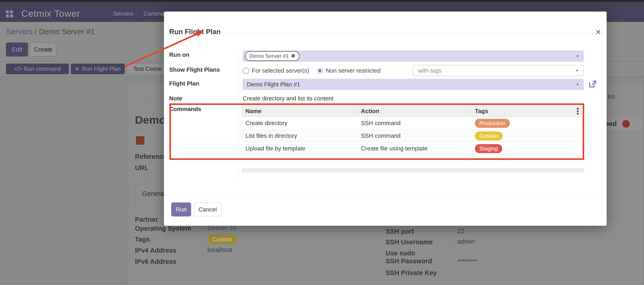 The image size is (644, 285). What do you see at coordinates (626, 124) in the screenshot?
I see `status-stopped-dot-icon` at bounding box center [626, 124].